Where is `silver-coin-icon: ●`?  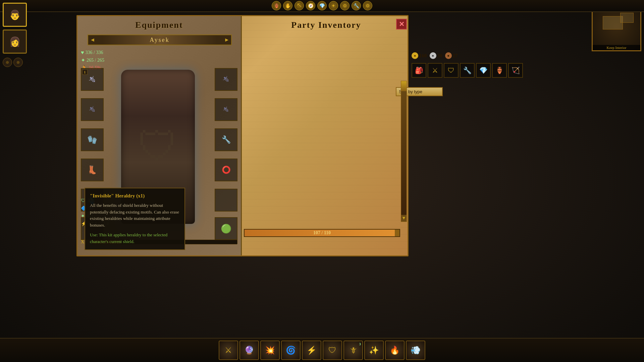
silver-coin-icon: ● is located at coordinates (433, 56).